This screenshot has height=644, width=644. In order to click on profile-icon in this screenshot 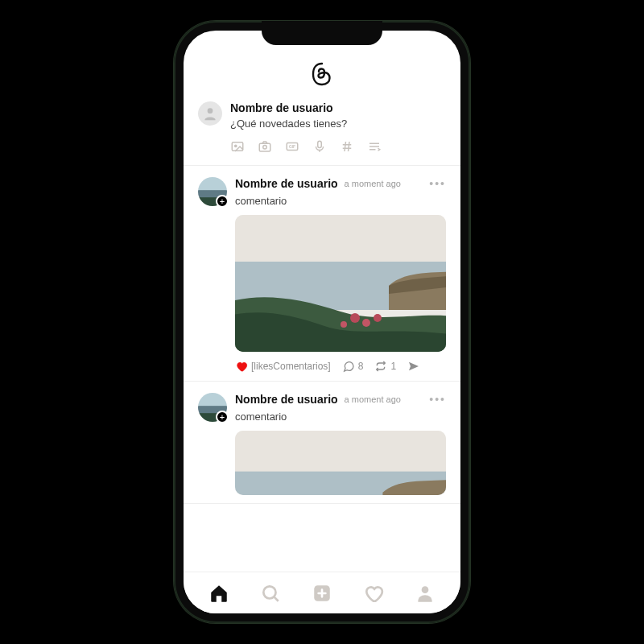, I will do `click(425, 593)`.